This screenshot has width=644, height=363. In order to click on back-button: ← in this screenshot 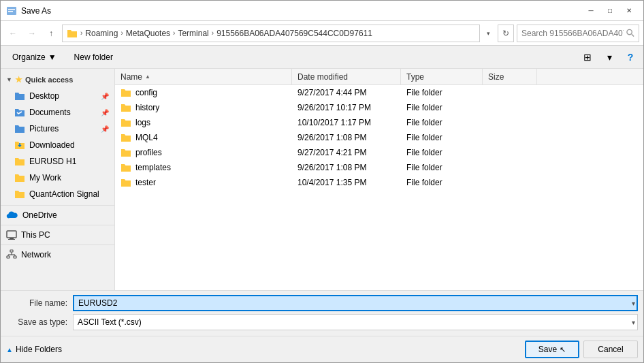, I will do `click(13, 33)`.